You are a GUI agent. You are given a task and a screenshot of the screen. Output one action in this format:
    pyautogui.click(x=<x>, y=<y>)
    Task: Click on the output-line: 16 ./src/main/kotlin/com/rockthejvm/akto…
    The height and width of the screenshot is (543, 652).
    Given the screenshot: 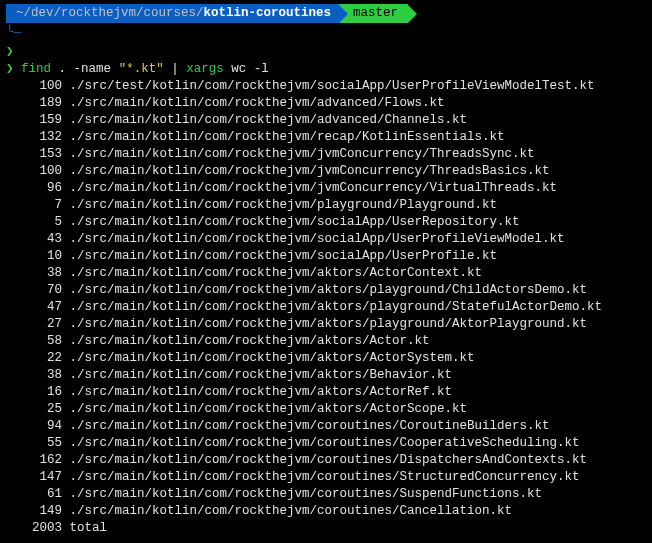 What is the action you would take?
    pyautogui.click(x=326, y=392)
    